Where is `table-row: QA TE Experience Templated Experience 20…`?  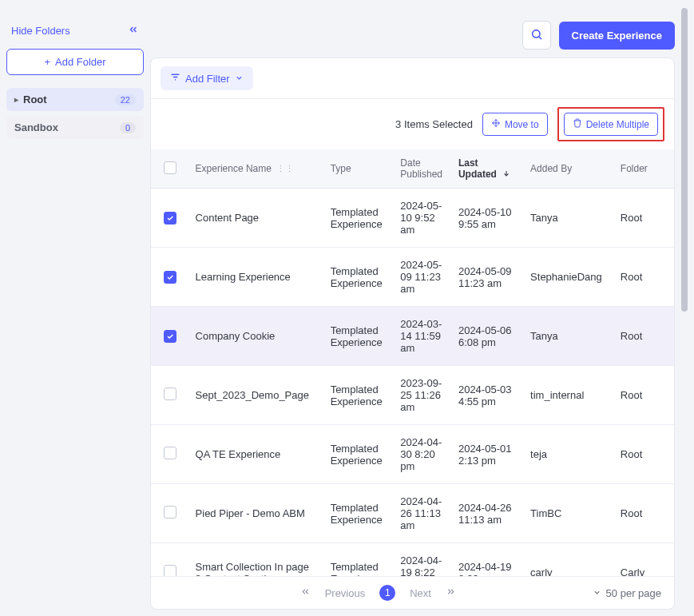 table-row: QA TE Experience Templated Experience 20… is located at coordinates (412, 455).